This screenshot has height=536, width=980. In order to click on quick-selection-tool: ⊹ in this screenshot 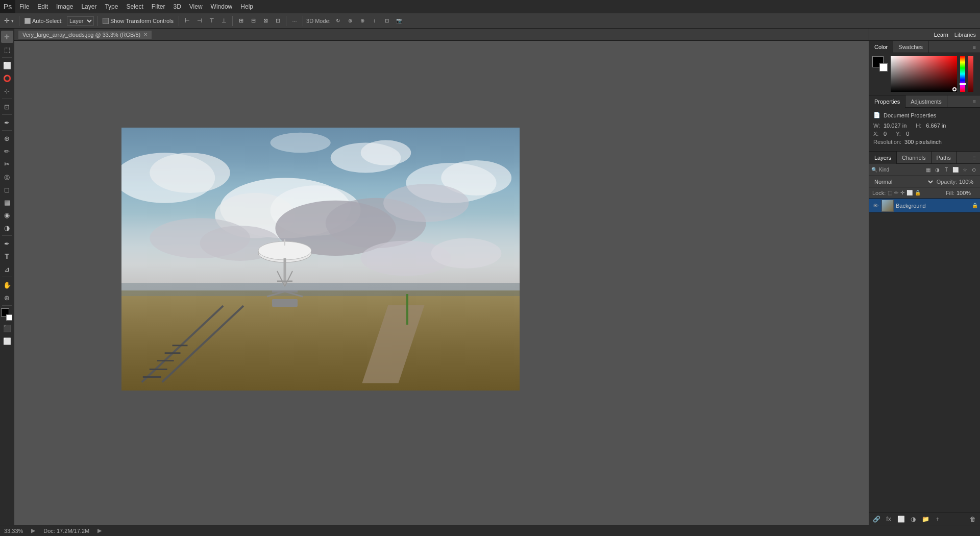, I will do `click(7, 91)`.